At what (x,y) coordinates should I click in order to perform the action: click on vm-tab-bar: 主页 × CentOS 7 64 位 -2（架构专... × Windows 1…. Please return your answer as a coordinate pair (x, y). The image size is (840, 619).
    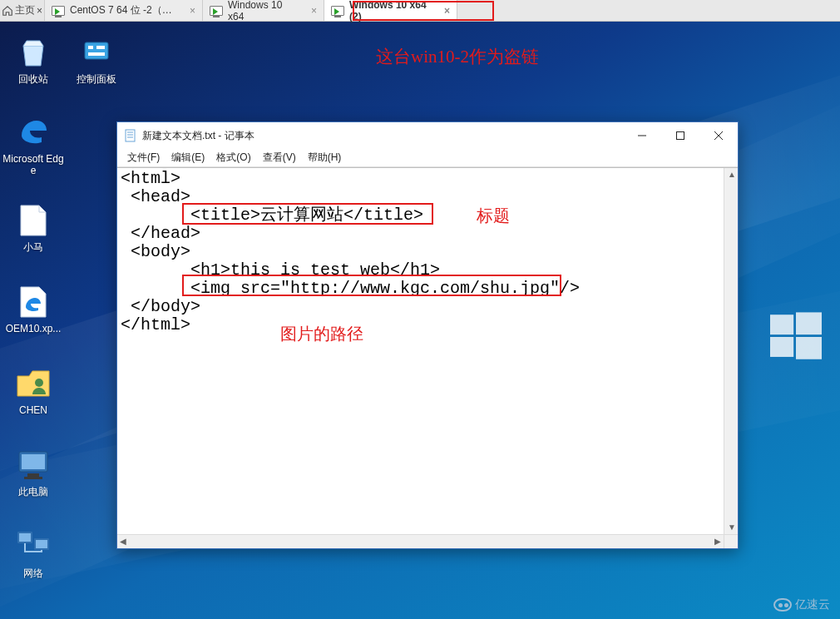
    Looking at the image, I should click on (420, 11).